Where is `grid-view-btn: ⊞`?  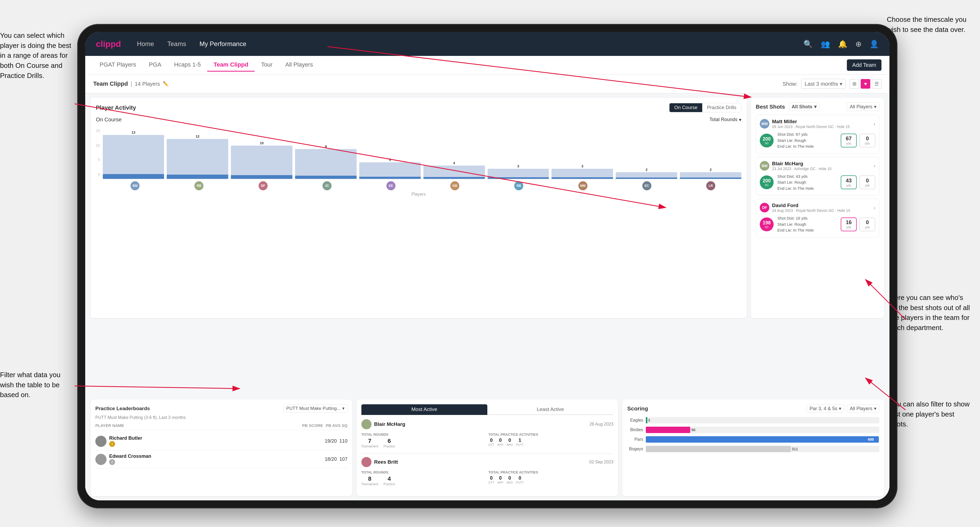 grid-view-btn: ⊞ is located at coordinates (854, 84).